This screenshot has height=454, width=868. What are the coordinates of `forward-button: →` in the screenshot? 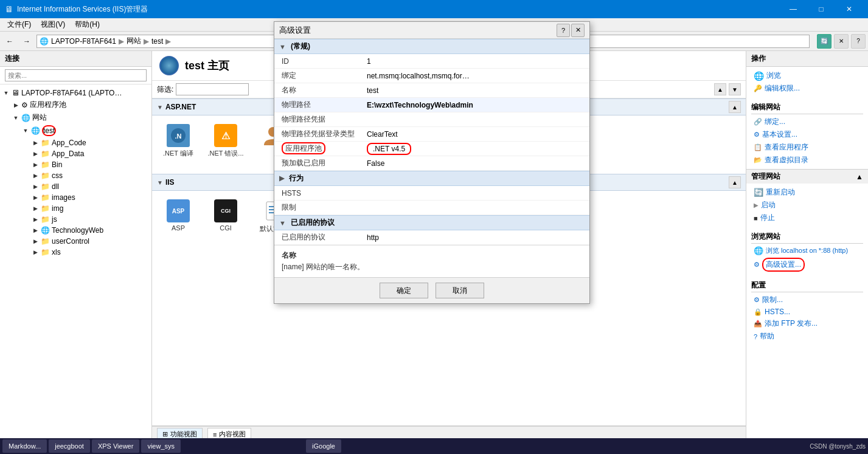 It's located at (27, 41).